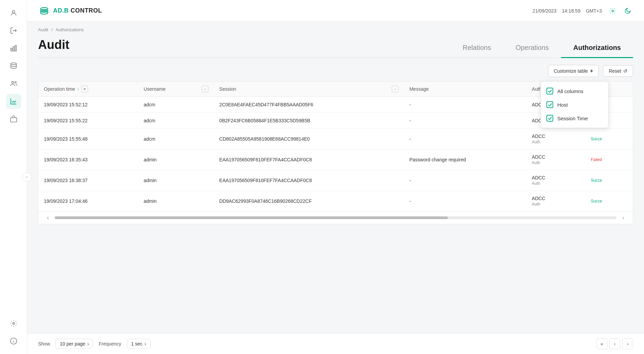 The width and height of the screenshot is (644, 354). What do you see at coordinates (88, 139) in the screenshot?
I see `cell-op-time: 19/09/2023 15:55:48` at bounding box center [88, 139].